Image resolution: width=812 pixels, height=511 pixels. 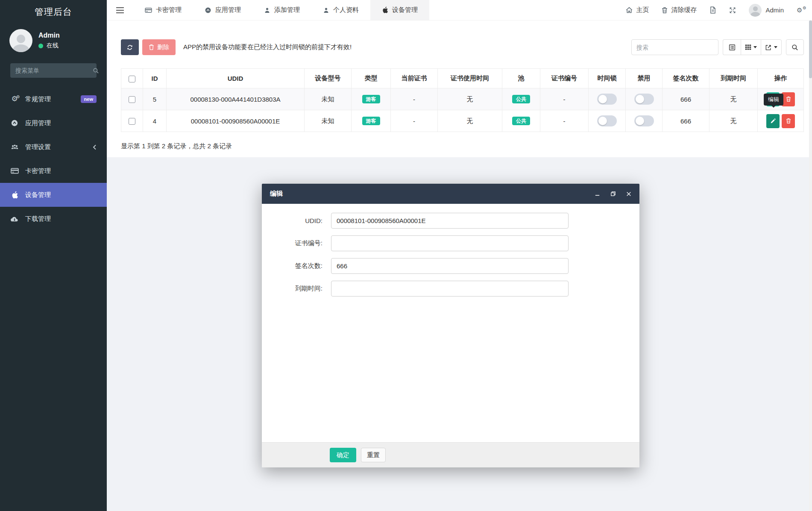 What do you see at coordinates (49, 35) in the screenshot?
I see `user-name: Admin` at bounding box center [49, 35].